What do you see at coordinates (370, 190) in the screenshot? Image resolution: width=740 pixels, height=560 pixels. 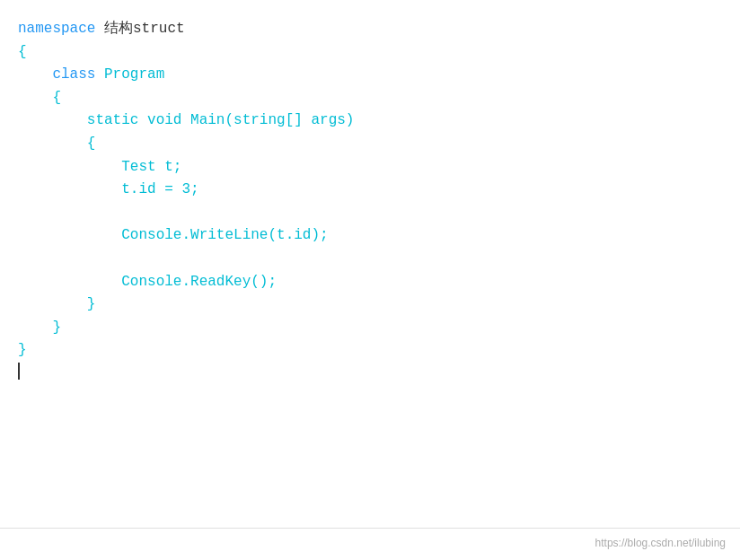 I see `code-line-8: t.id = 3;` at bounding box center [370, 190].